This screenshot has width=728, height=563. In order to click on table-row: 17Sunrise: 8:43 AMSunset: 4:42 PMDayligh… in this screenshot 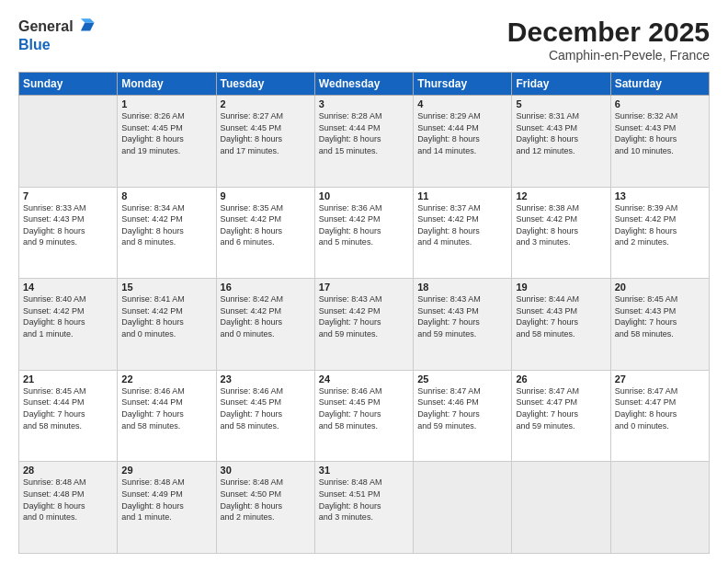, I will do `click(364, 325)`.